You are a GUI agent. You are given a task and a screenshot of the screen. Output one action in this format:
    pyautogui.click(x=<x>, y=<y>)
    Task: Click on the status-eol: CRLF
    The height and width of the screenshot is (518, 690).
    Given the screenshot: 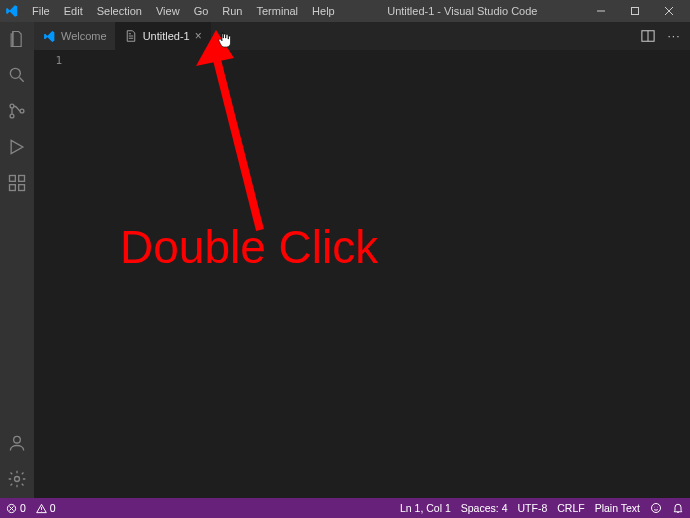 What is the action you would take?
    pyautogui.click(x=570, y=508)
    